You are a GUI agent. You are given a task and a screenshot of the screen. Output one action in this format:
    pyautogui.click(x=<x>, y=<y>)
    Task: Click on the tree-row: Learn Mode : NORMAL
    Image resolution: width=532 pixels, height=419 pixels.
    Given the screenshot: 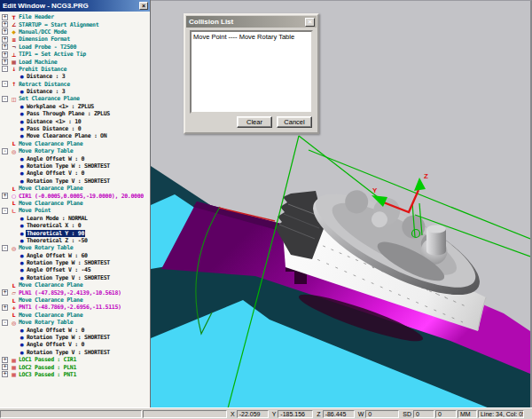 What is the action you would take?
    pyautogui.click(x=74, y=218)
    